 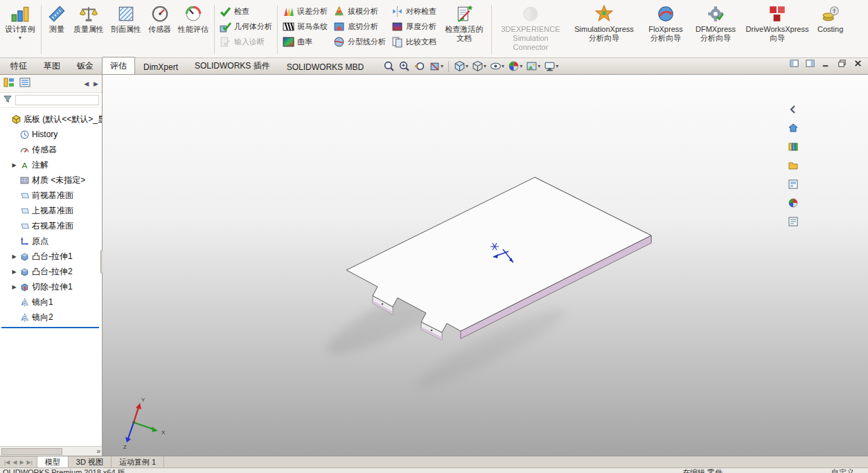 I want to click on zoom-to-area-button, so click(x=405, y=66).